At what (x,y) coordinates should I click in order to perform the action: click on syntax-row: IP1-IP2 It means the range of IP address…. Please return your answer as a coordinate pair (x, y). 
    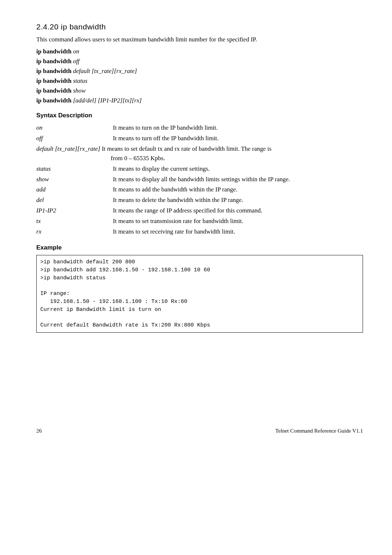
    Looking at the image, I should click on (200, 211).